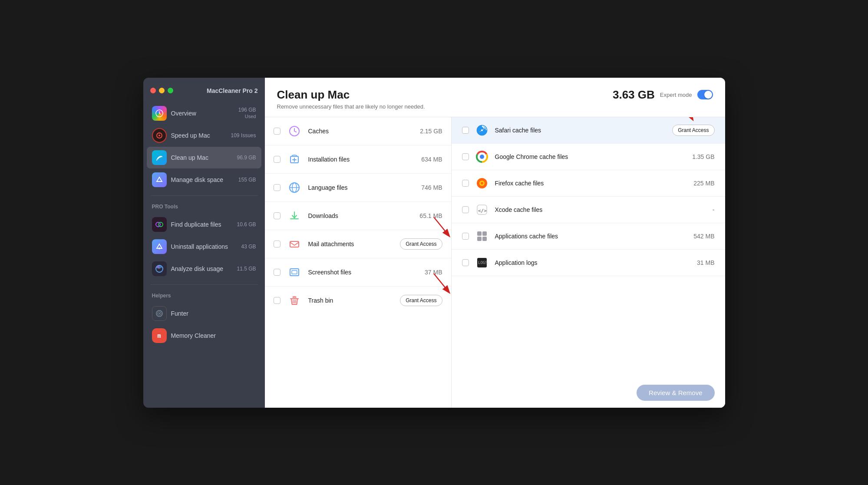  Describe the element at coordinates (204, 269) in the screenshot. I see `sidebar-item-analyze: Analyze disk usage 11.5 GB` at that location.